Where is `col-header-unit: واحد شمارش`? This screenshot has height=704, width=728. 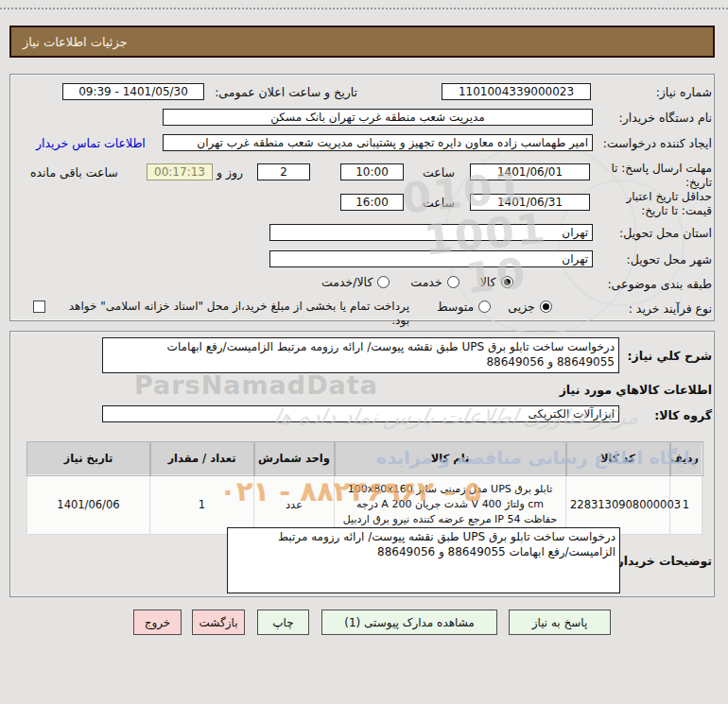
col-header-unit: واحد شمارش is located at coordinates (295, 459).